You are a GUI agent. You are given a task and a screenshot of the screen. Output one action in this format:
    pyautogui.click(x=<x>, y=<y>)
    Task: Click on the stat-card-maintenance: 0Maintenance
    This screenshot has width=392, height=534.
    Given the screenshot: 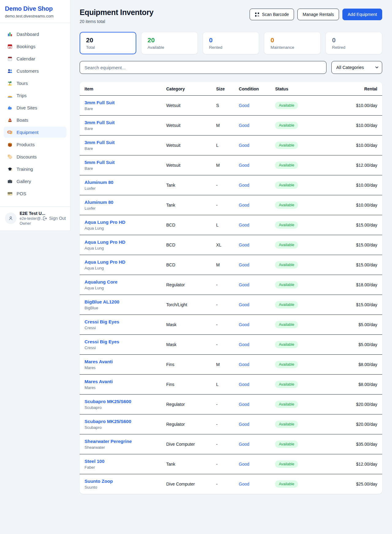 What is the action you would take?
    pyautogui.click(x=292, y=43)
    